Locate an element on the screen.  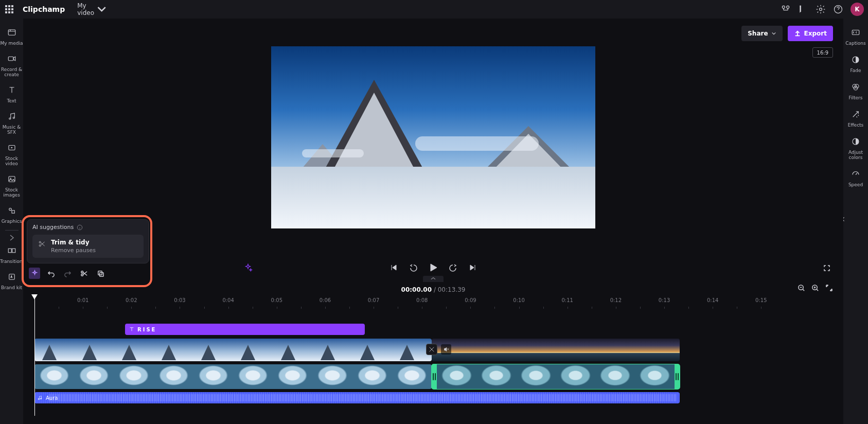
ai-suggestions-popup: AI suggestions Trim & tidy Remove pauses is located at coordinates (88, 241).